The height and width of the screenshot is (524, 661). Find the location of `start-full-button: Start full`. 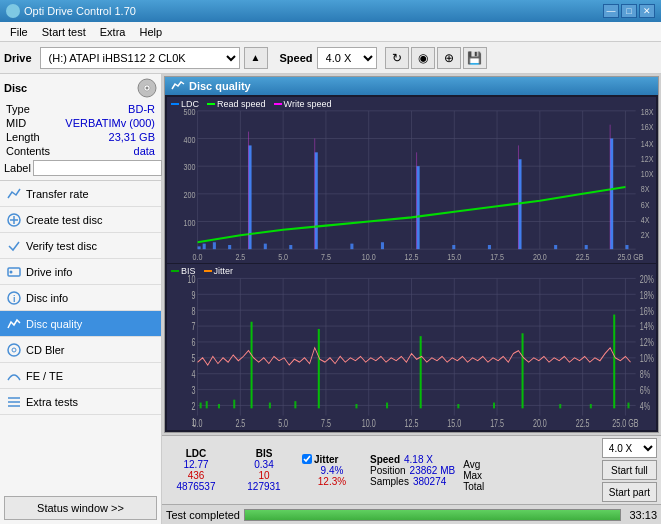

start-full-button: Start full is located at coordinates (630, 470).